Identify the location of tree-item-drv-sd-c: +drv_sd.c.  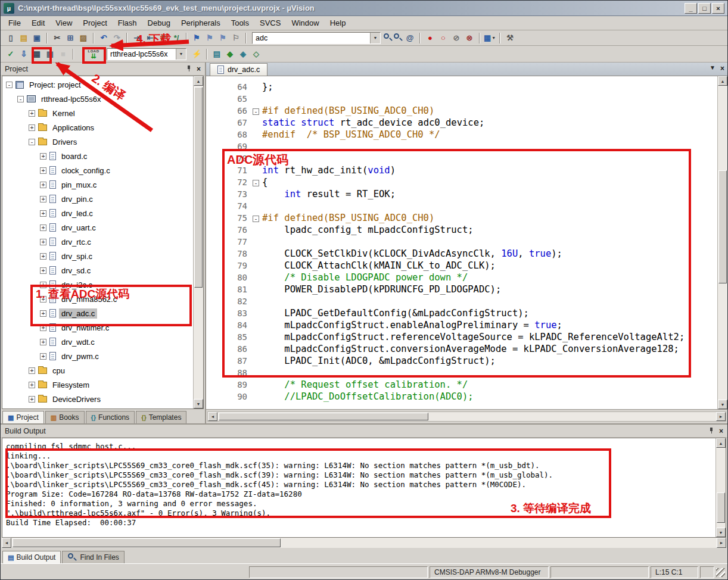
(98, 270).